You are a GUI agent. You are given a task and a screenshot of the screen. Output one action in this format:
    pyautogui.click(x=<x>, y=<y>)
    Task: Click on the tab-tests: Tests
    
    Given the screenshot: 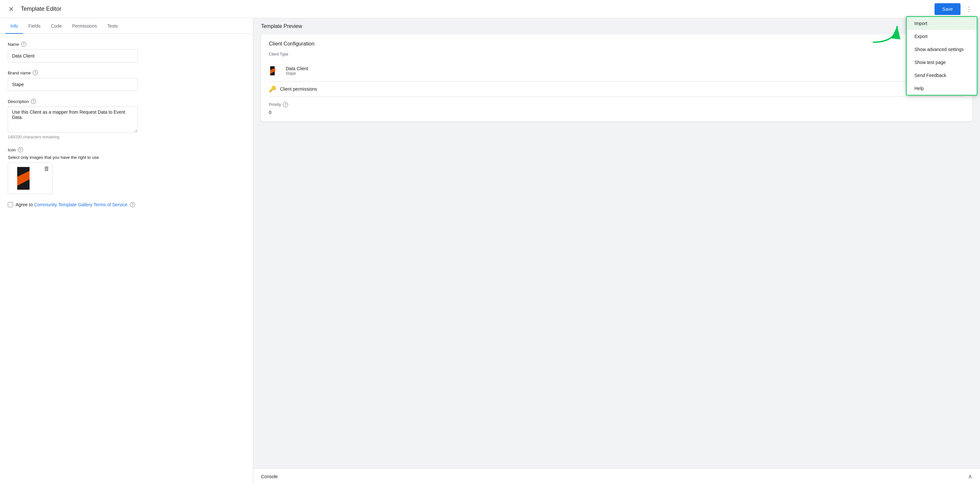 What is the action you would take?
    pyautogui.click(x=113, y=26)
    